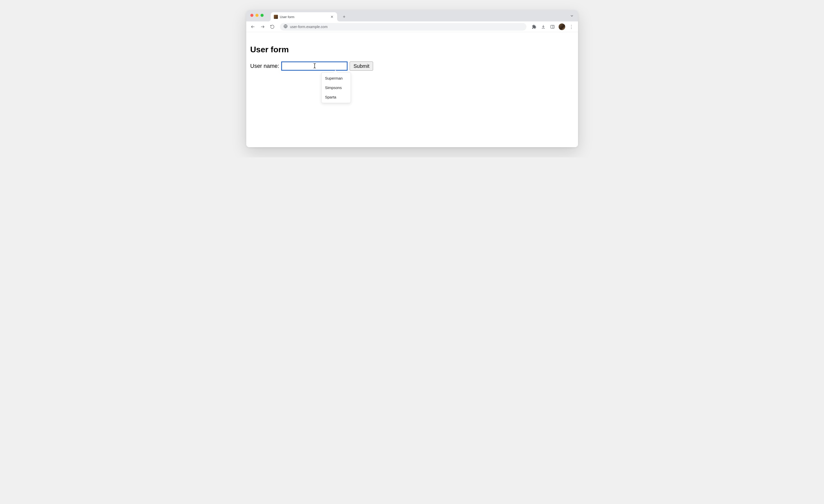  Describe the element at coordinates (412, 79) in the screenshot. I see `browser-window: User form ✕ + user-form.example.com` at that location.